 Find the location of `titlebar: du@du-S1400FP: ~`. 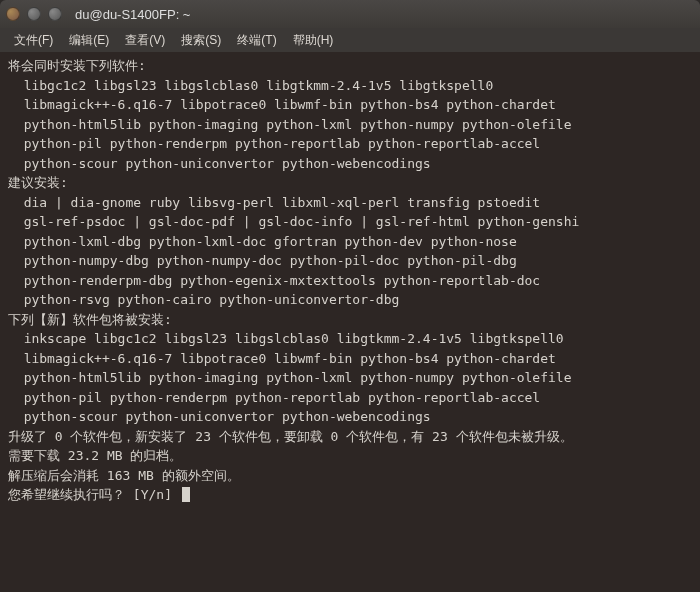

titlebar: du@du-S1400FP: ~ is located at coordinates (350, 14).